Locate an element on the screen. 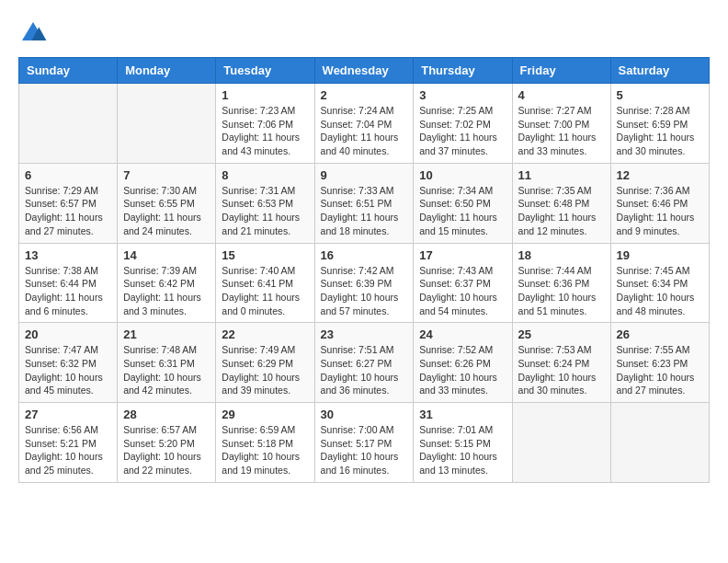  day-number: 26 is located at coordinates (660, 335).